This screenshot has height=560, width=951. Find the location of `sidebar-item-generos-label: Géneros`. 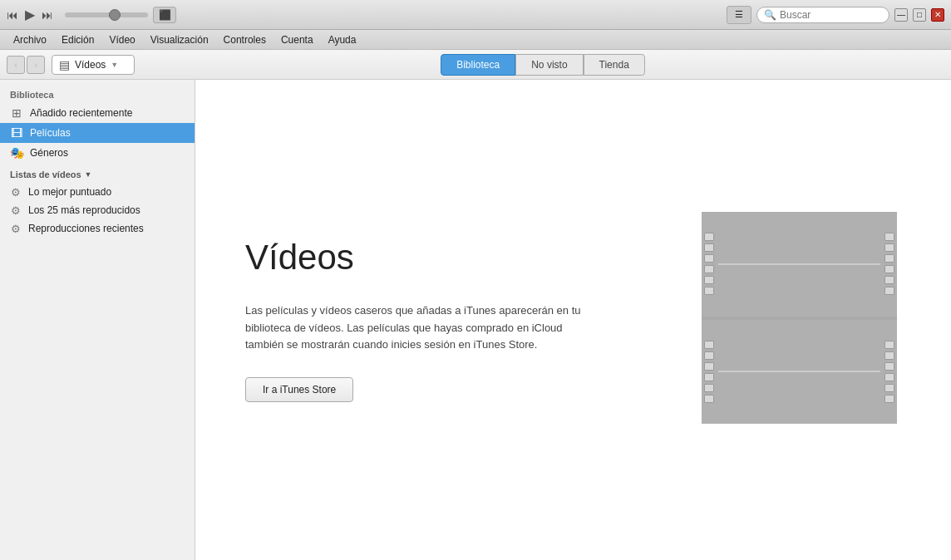

sidebar-item-generos-label: Géneros is located at coordinates (49, 153).